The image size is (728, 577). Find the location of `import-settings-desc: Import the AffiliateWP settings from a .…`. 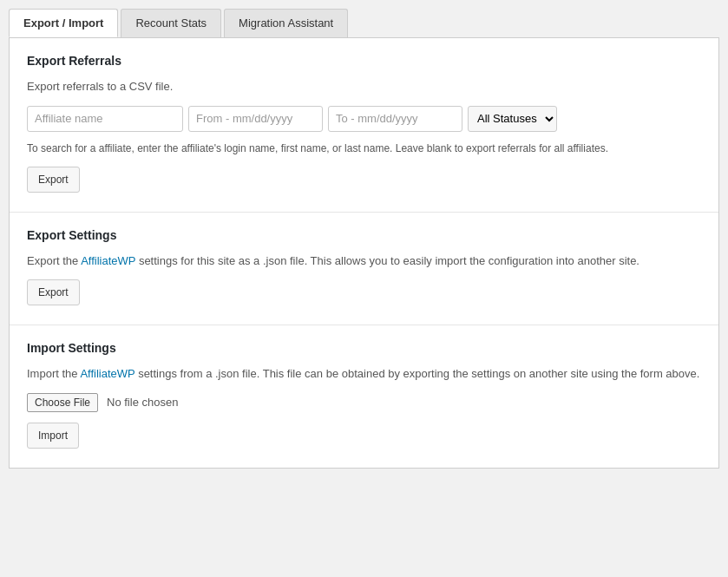

import-settings-desc: Import the AffiliateWP settings from a .… is located at coordinates (364, 374).